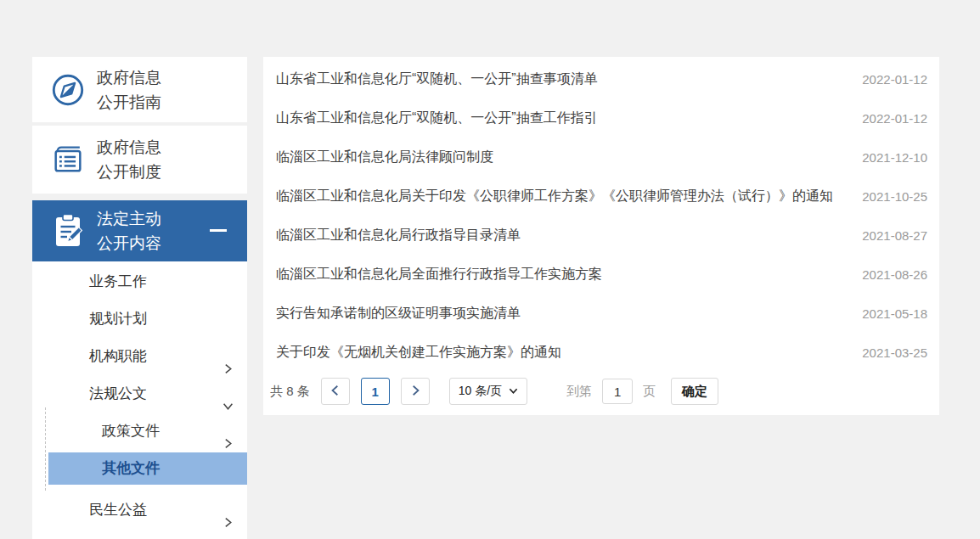 This screenshot has height=539, width=980. Describe the element at coordinates (564, 158) in the screenshot. I see `document-title-link: 临淄区工业和信息化局法律顾问制度` at that location.